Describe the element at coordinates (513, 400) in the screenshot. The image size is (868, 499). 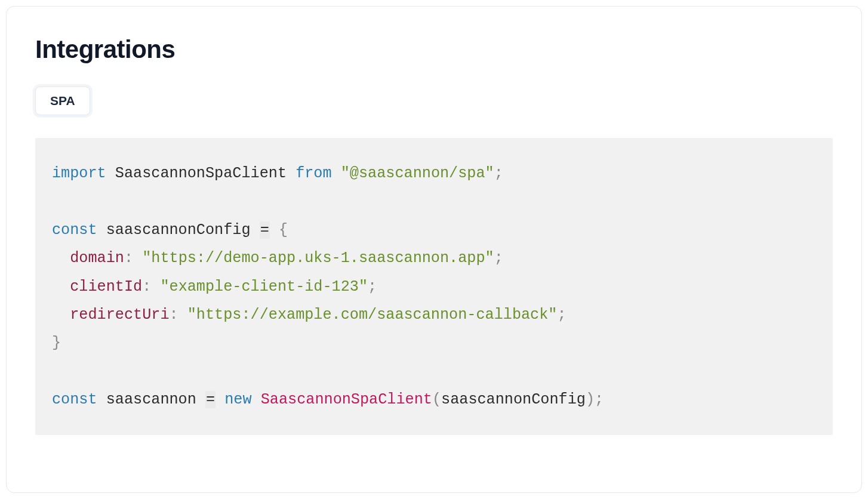
I see `arg-identifier: saascannonConfig` at that location.